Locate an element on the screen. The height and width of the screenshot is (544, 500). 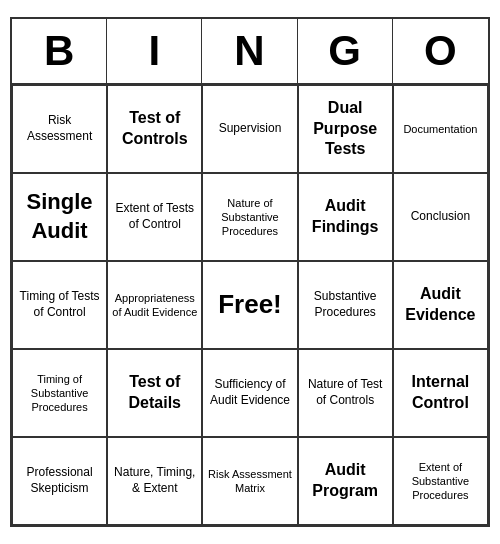
bingo-cell-1-0: Single Audit is located at coordinates (60, 217).